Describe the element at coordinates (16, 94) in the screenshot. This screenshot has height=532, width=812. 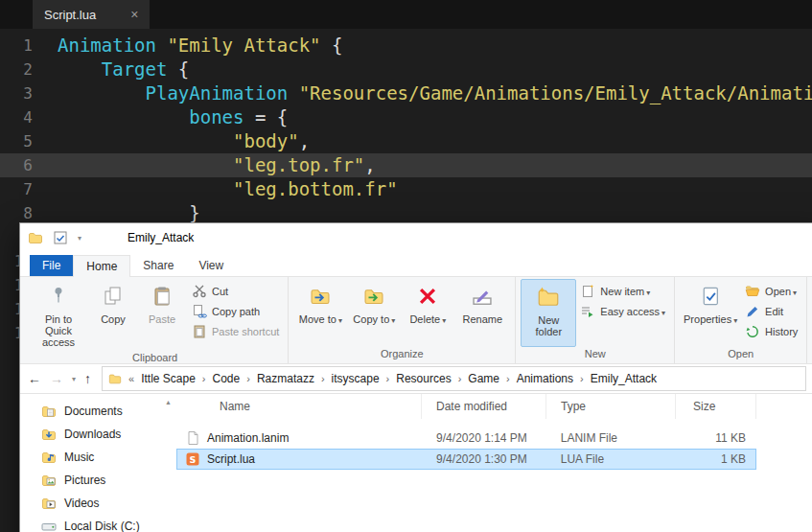
I see `line-number: 3` at that location.